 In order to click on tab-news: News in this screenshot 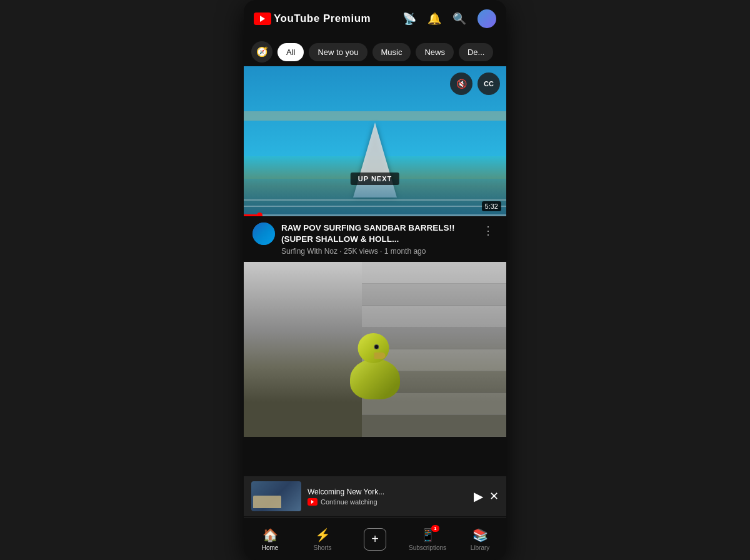, I will do `click(435, 52)`.